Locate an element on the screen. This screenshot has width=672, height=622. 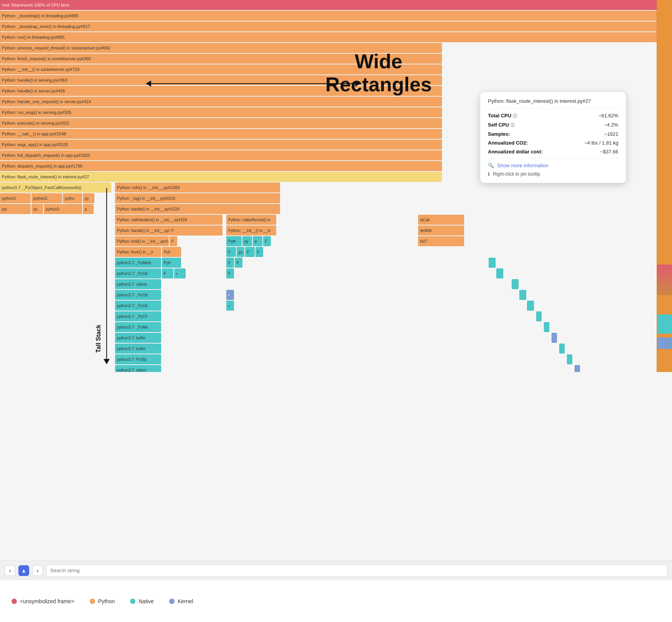
flame-row-p1: p is located at coordinates (88, 209).